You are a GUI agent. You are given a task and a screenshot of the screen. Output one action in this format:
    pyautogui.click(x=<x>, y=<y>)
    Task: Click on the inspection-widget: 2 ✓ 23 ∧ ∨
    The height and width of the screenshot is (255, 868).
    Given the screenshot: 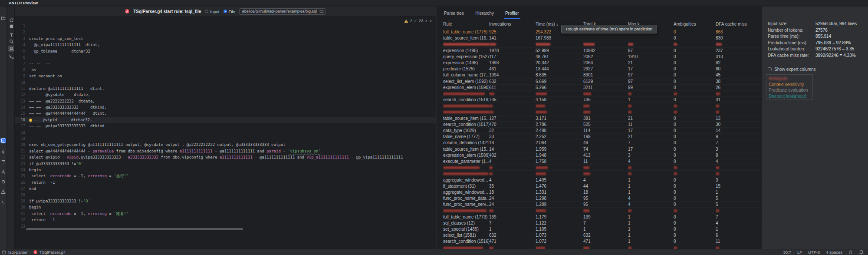 What is the action you would take?
    pyautogui.click(x=418, y=21)
    